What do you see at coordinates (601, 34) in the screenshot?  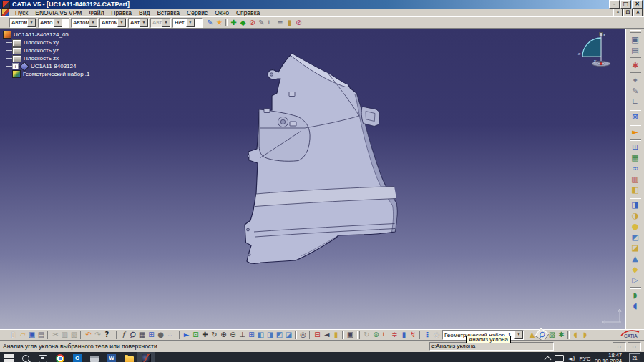 I see `compass-handle` at bounding box center [601, 34].